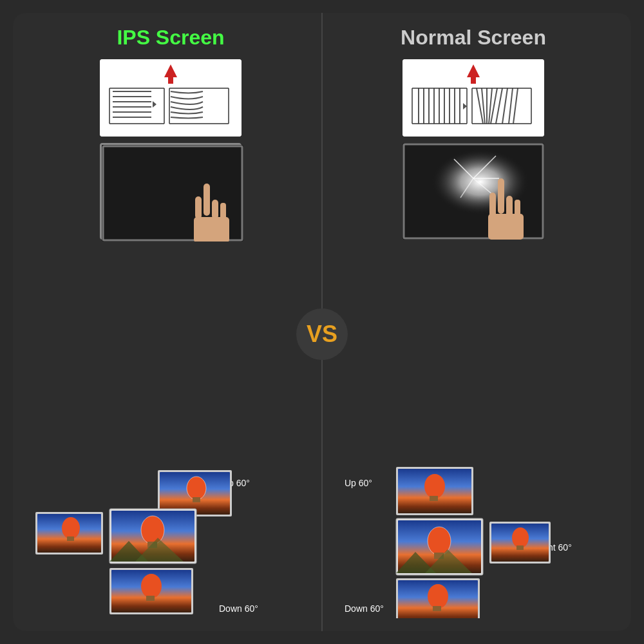 Image resolution: width=644 pixels, height=644 pixels. Describe the element at coordinates (473, 191) in the screenshot. I see `normal-monitor-svg` at that location.